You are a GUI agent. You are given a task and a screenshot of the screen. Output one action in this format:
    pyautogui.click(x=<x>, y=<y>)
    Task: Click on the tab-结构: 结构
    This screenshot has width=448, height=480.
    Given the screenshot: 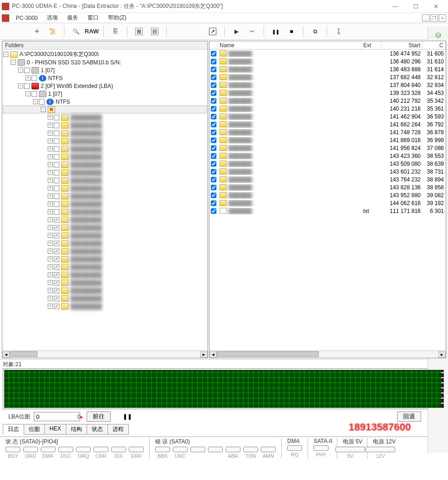 What is the action you would take?
    pyautogui.click(x=76, y=430)
    